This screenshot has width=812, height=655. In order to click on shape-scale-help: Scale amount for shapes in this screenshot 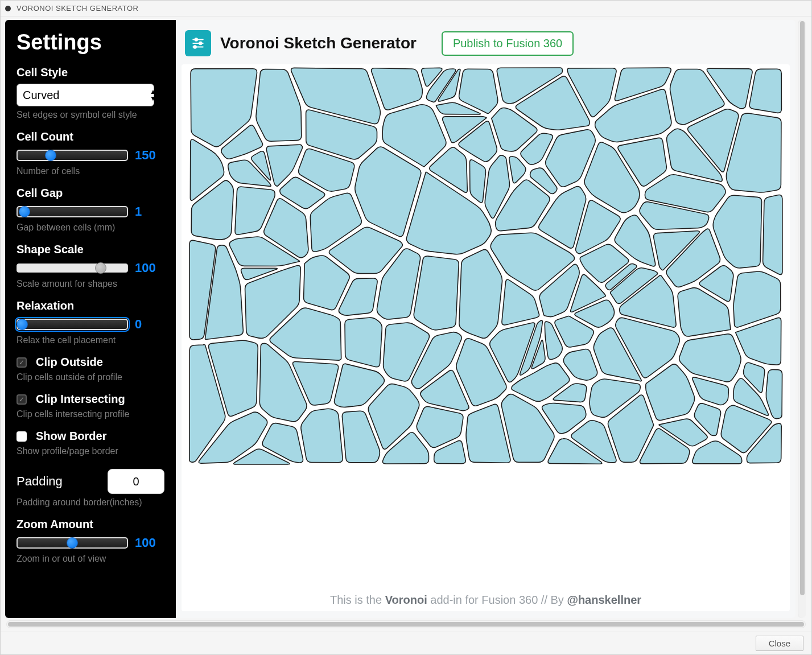, I will do `click(90, 284)`.